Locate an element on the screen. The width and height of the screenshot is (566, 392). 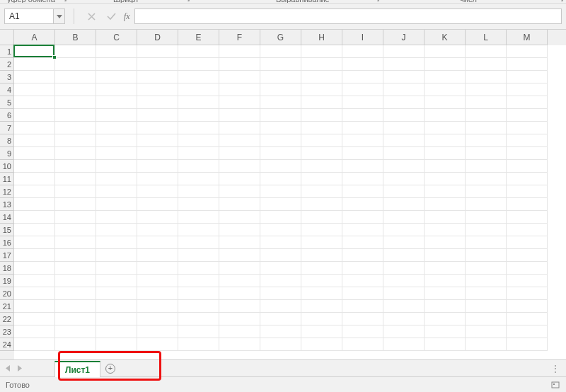
fill-handle is located at coordinates (54, 57).